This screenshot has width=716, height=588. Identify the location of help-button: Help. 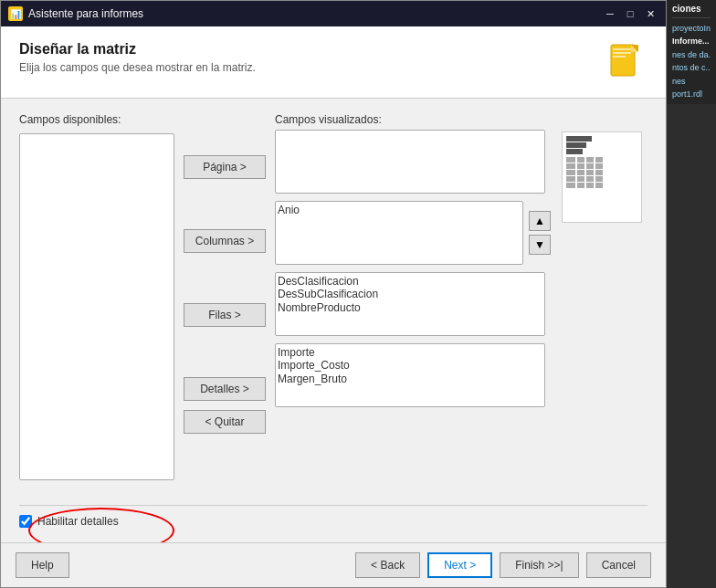
(42, 565).